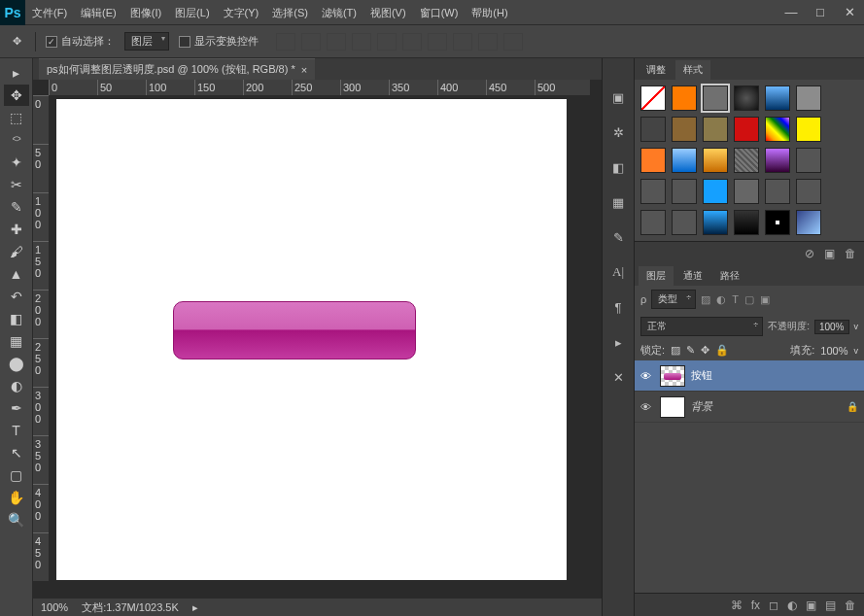  I want to click on char-panel-icon: A|, so click(618, 272).